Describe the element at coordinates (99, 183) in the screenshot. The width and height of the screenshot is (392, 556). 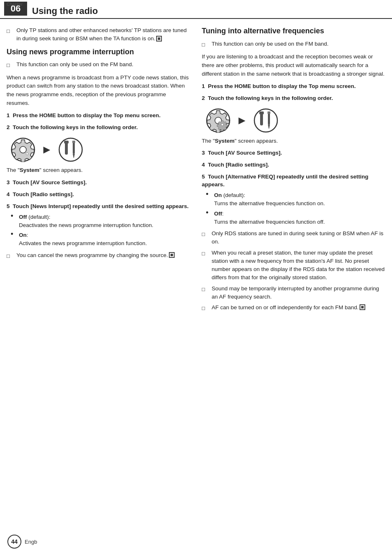
I see `section1-step3: 3 Touch [AV Source Settings].` at that location.